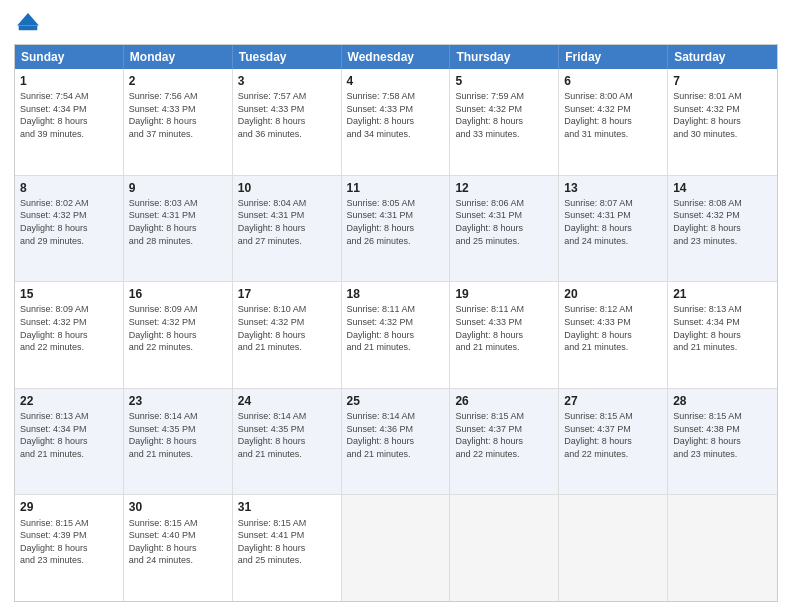  Describe the element at coordinates (178, 442) in the screenshot. I see `calendar-cell: 23Sunrise: 8:14 AM Sunset: 4:35 PM Dayli…` at that location.